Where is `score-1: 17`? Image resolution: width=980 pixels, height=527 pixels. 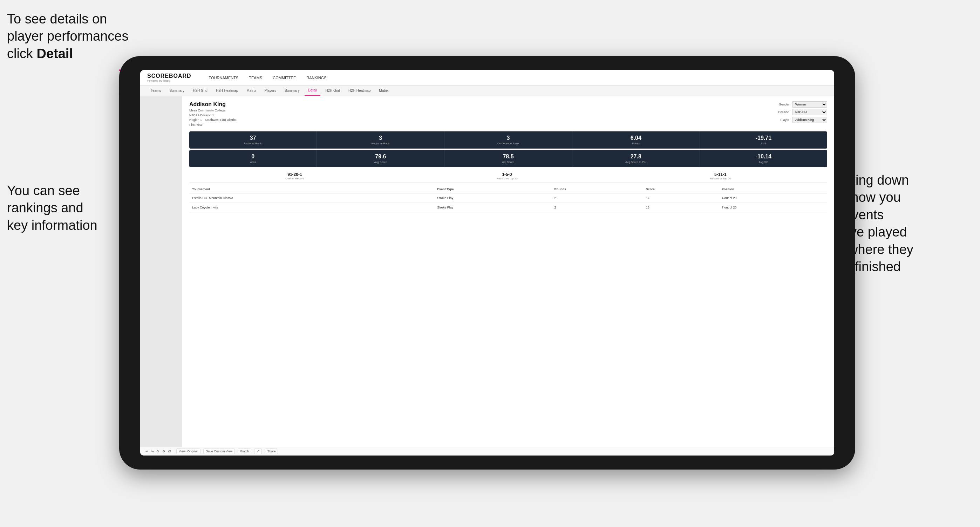 score-1: 17 is located at coordinates (681, 198).